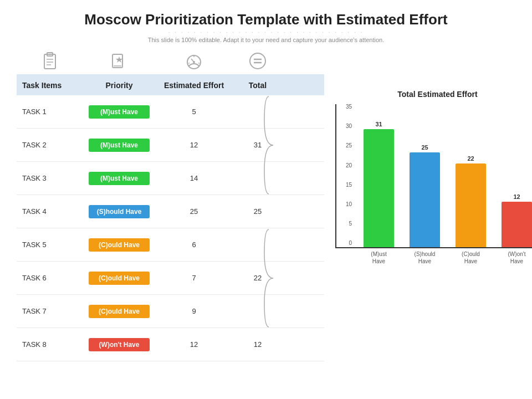  I want to click on header-task-items: Task Items, so click(50, 85).